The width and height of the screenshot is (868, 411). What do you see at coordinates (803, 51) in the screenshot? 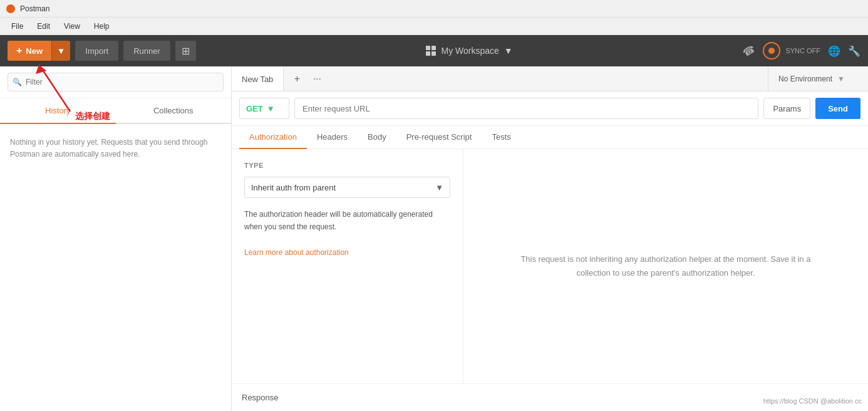
I see `sync-label: SYNC OFF` at bounding box center [803, 51].